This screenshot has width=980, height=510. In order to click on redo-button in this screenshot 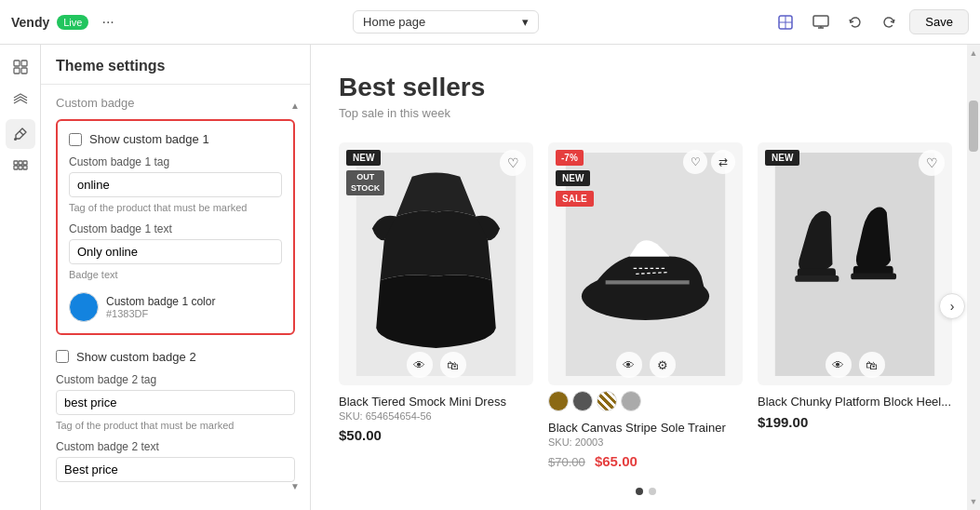, I will do `click(889, 22)`.